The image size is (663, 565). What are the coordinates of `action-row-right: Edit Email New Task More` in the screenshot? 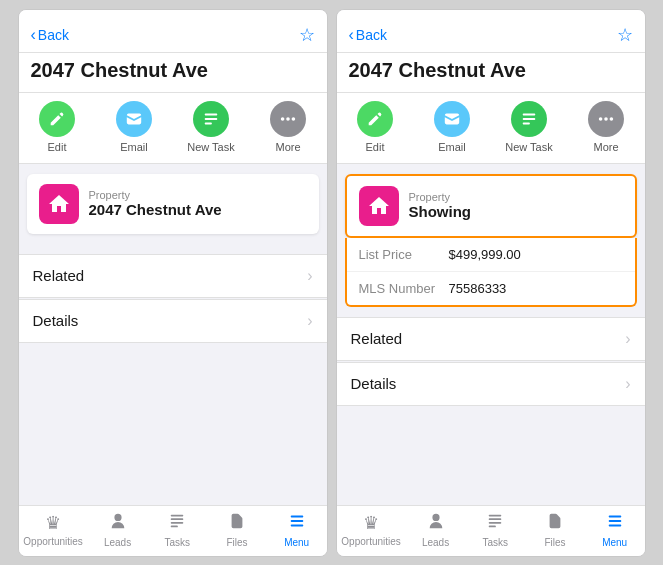 It's located at (491, 128).